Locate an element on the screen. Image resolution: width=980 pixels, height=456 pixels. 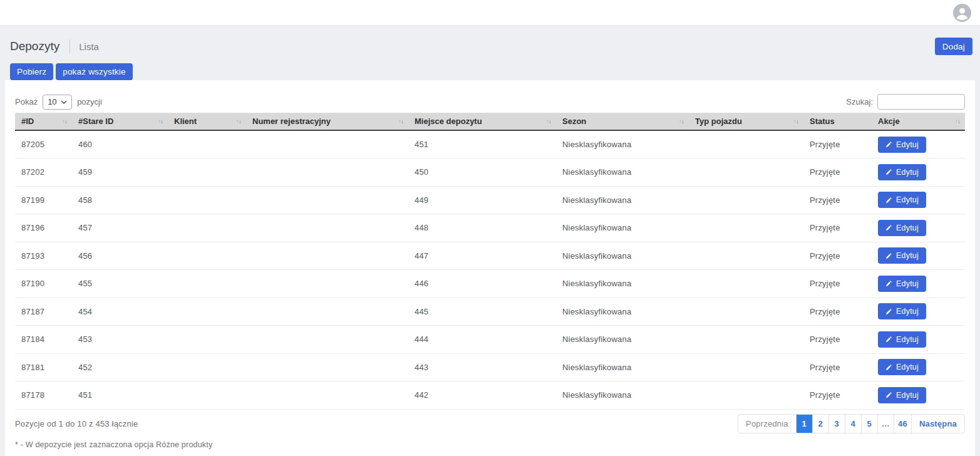
show-all-button: pokaż wszystkie is located at coordinates (94, 71).